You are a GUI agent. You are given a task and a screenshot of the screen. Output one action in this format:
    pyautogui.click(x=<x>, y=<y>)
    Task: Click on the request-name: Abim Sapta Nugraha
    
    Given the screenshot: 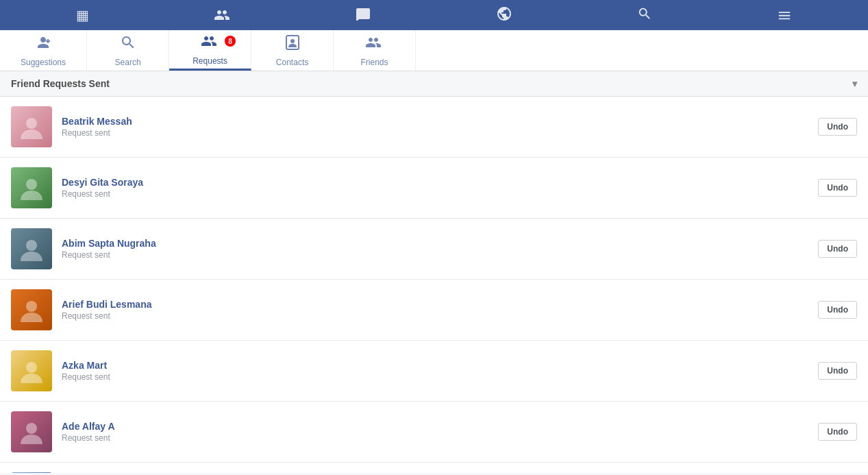 What is the action you would take?
    pyautogui.click(x=440, y=243)
    